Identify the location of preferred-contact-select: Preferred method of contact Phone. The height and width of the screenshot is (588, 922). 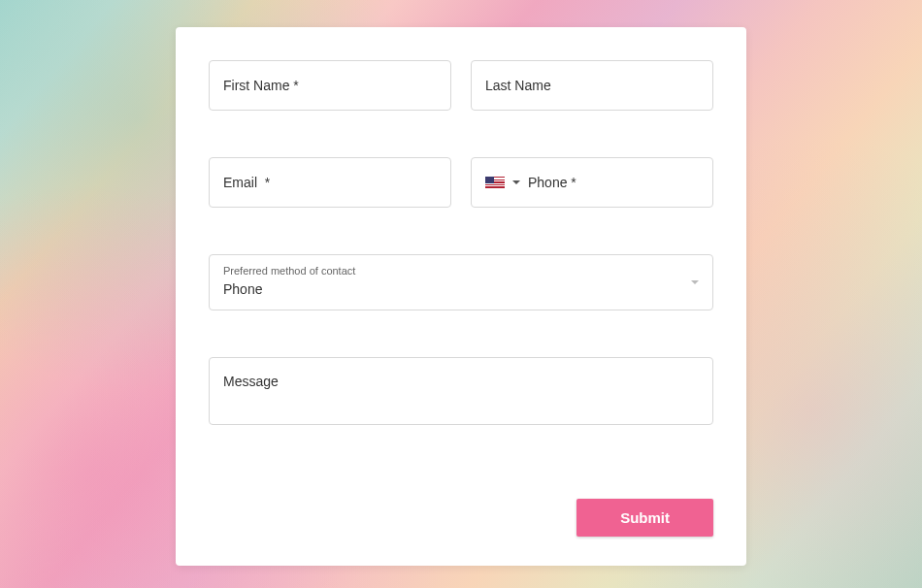
(461, 282).